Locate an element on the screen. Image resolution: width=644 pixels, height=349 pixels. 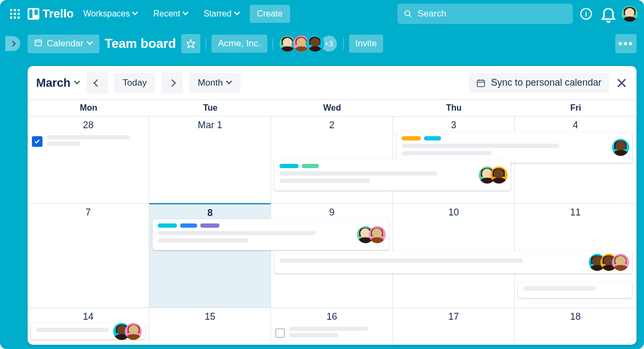
board-members: +3 is located at coordinates (308, 44).